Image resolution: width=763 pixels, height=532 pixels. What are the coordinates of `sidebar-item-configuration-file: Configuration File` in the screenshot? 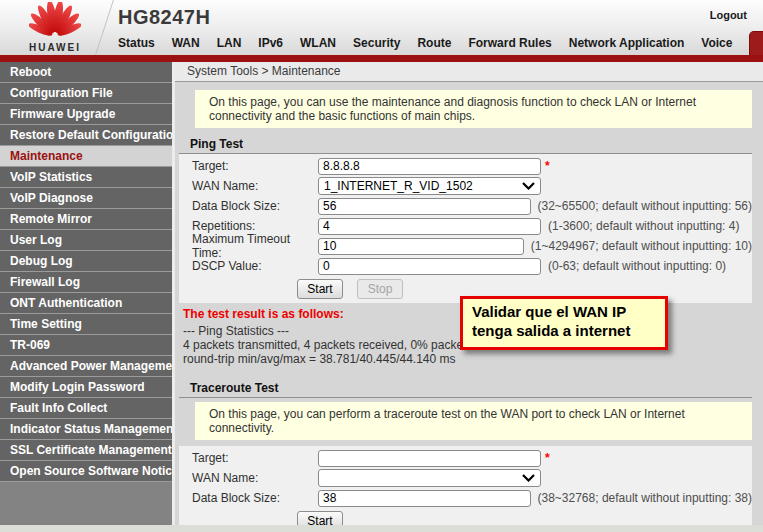 It's located at (86, 94).